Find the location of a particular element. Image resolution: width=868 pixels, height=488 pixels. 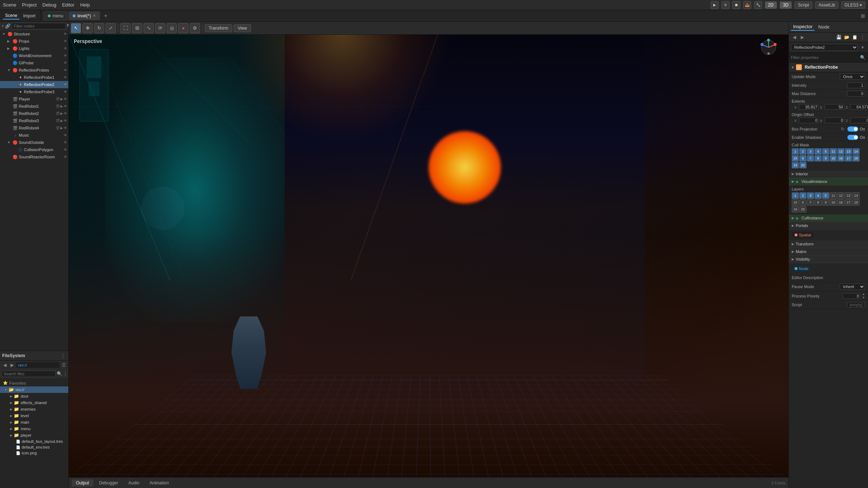

fs-item: ▶ 📁 effects_shared is located at coordinates (34, 403).